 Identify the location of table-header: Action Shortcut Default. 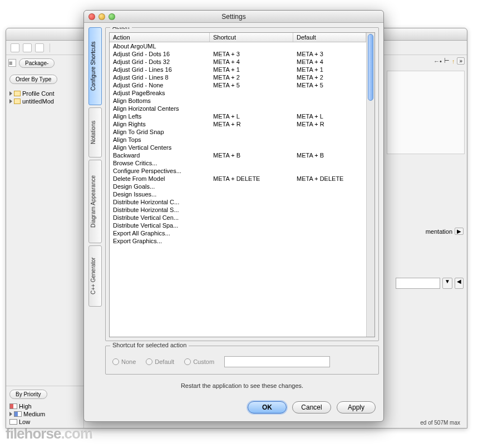
(238, 38).